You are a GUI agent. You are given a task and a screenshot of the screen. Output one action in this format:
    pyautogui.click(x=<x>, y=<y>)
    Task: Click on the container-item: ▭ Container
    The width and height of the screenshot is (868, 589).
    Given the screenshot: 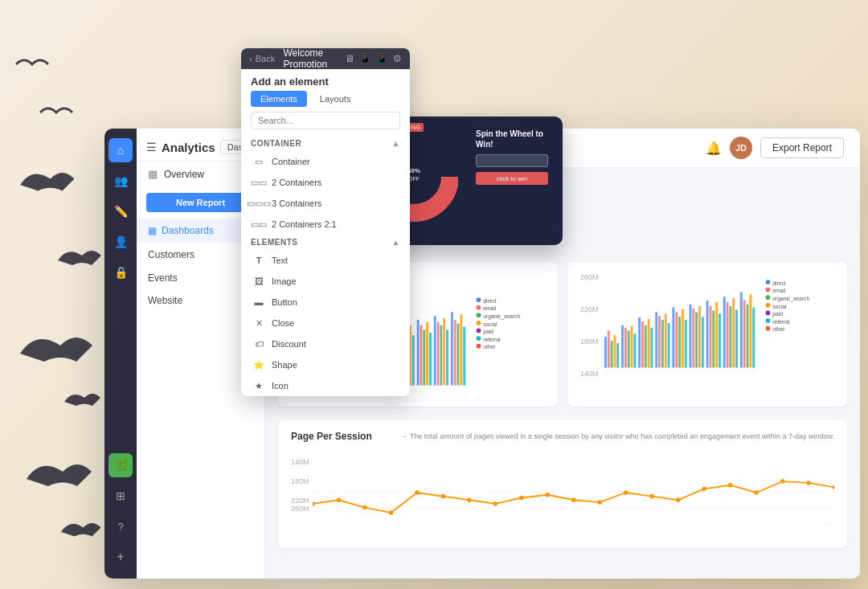 What is the action you would take?
    pyautogui.click(x=326, y=162)
    